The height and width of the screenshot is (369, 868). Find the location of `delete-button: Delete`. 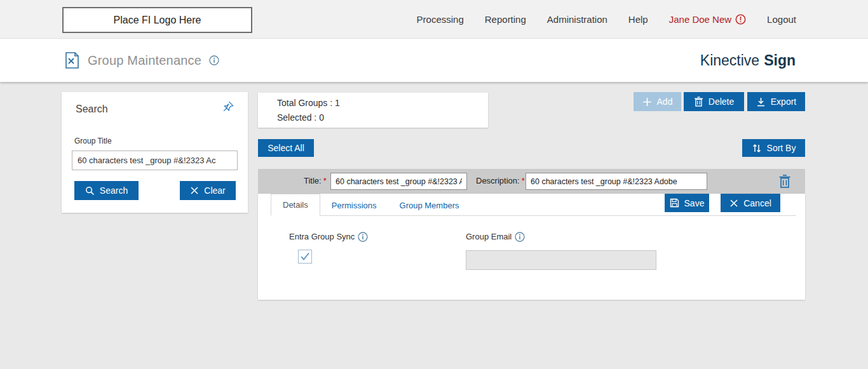

delete-button: Delete is located at coordinates (714, 102).